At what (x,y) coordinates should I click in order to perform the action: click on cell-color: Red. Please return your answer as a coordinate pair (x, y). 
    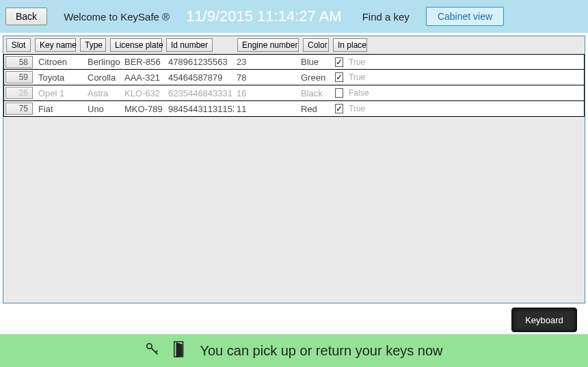
    Looking at the image, I should click on (315, 109).